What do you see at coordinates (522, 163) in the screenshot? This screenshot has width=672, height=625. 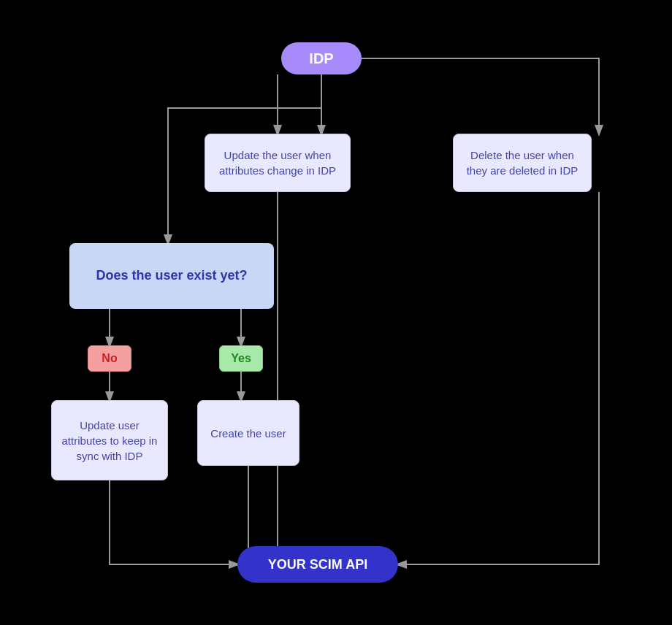 I see `delete-label: Delete the user when they are deleted in…` at bounding box center [522, 163].